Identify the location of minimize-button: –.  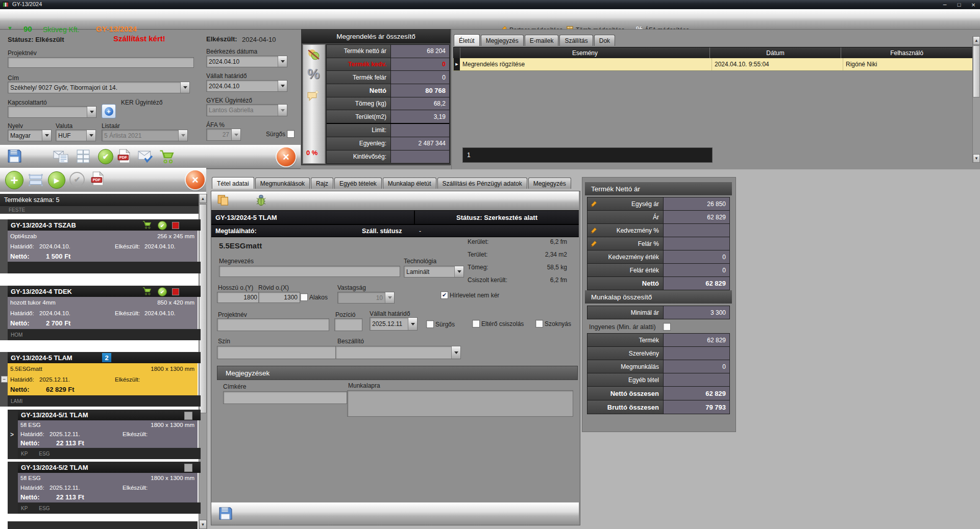
(945, 5).